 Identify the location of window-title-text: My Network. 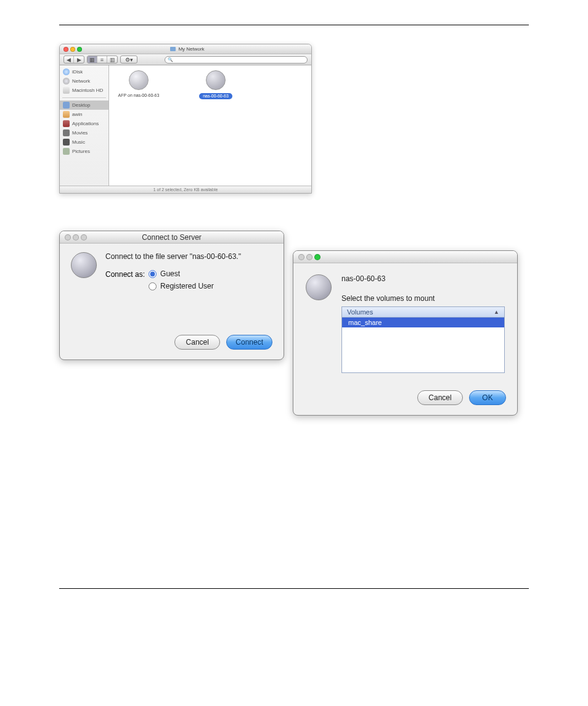
(191, 49).